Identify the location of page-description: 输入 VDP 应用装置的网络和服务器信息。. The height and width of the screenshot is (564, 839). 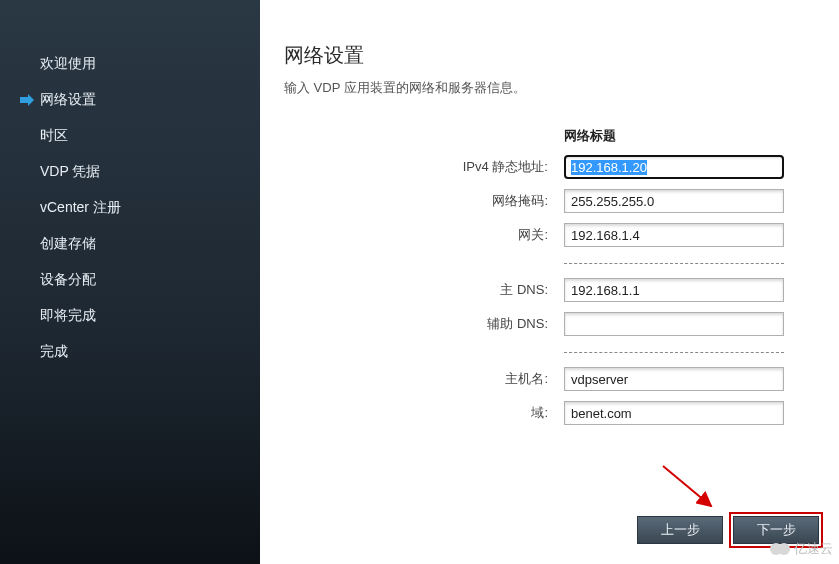
(550, 88).